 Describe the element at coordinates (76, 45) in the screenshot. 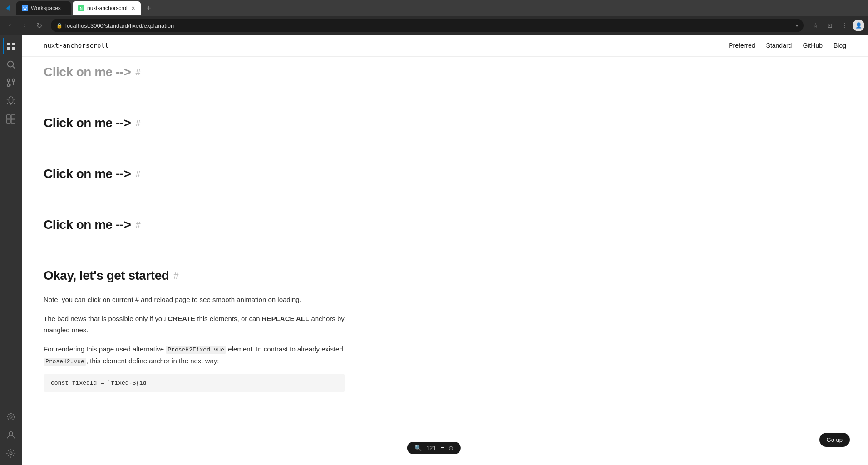

I see `site-logo: nuxt-anchorscroll` at that location.